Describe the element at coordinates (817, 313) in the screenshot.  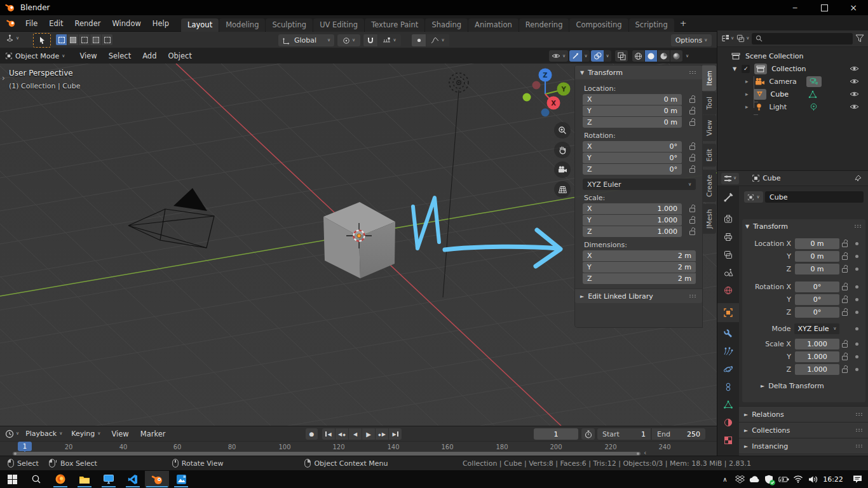
I see `prop-rotation-z-field: 0°` at that location.